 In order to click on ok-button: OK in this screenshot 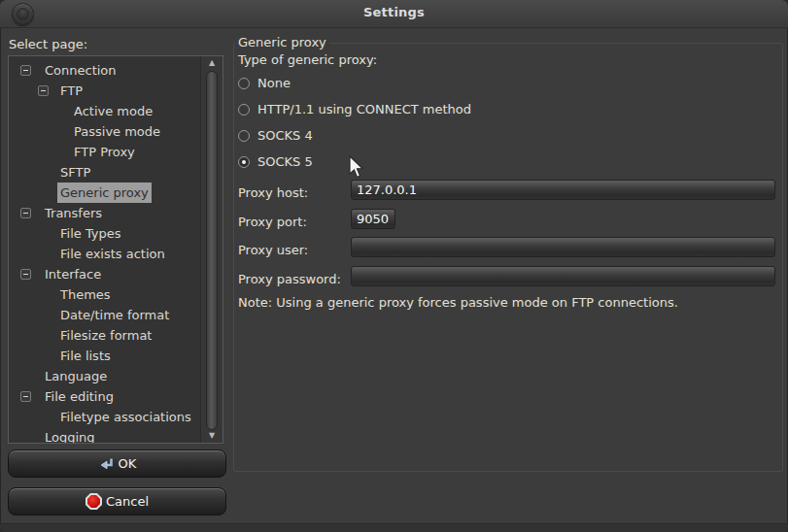, I will do `click(117, 464)`.